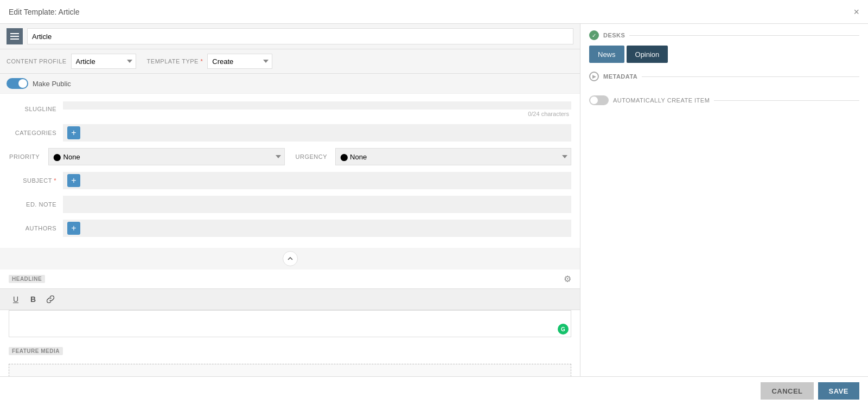 This screenshot has height=405, width=868. I want to click on desk-button-opinion: Opinion, so click(648, 54).